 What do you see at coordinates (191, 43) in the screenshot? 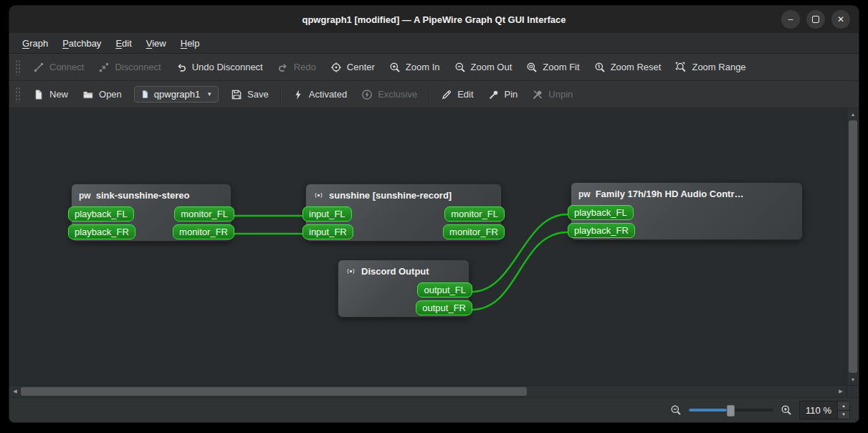
I see `menu-help: Help` at bounding box center [191, 43].